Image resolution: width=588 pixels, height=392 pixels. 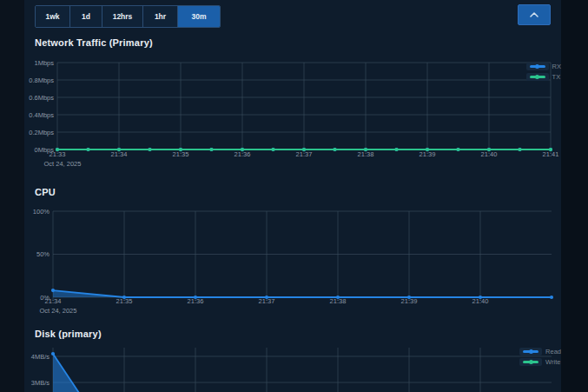 What do you see at coordinates (557, 77) in the screenshot?
I see `legend-label: TX` at bounding box center [557, 77].